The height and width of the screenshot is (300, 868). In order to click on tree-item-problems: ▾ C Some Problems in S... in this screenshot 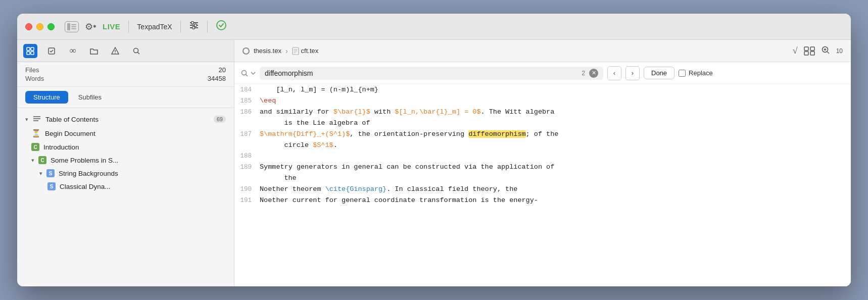, I will do `click(125, 160)`.